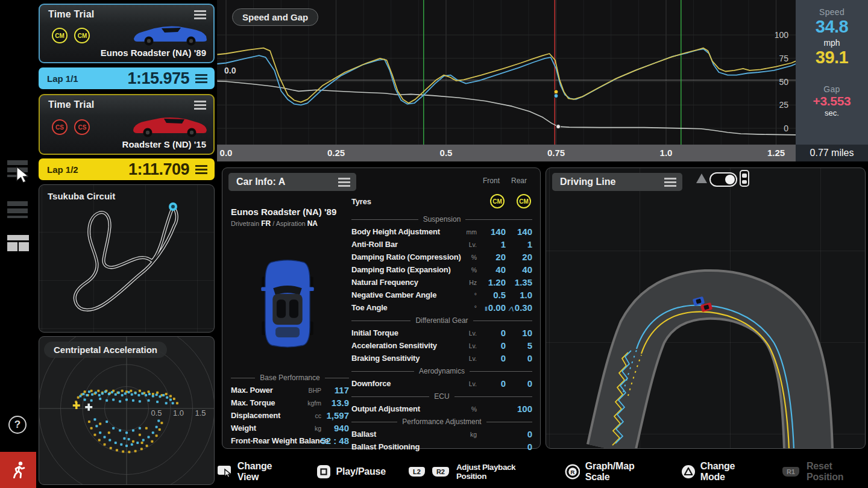  Describe the element at coordinates (351, 472) in the screenshot. I see `hint-square: Play/Pause` at that location.